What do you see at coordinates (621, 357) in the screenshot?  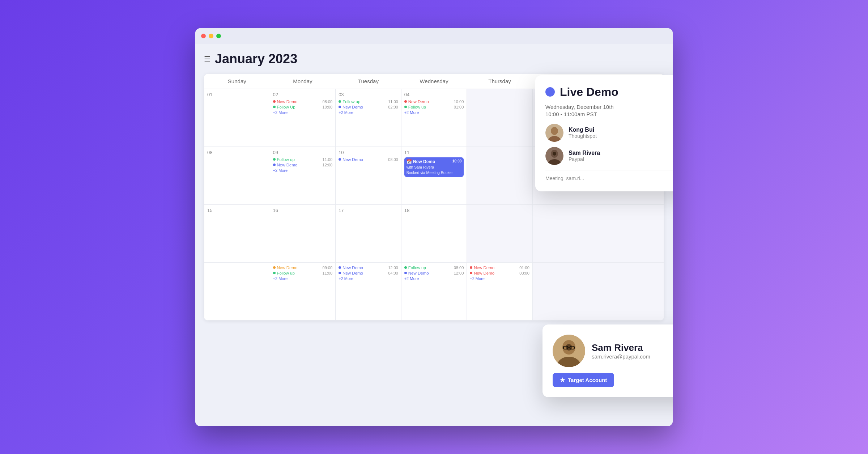 I see `sam-card-email: sam.rivera@paypal.com` at bounding box center [621, 357].